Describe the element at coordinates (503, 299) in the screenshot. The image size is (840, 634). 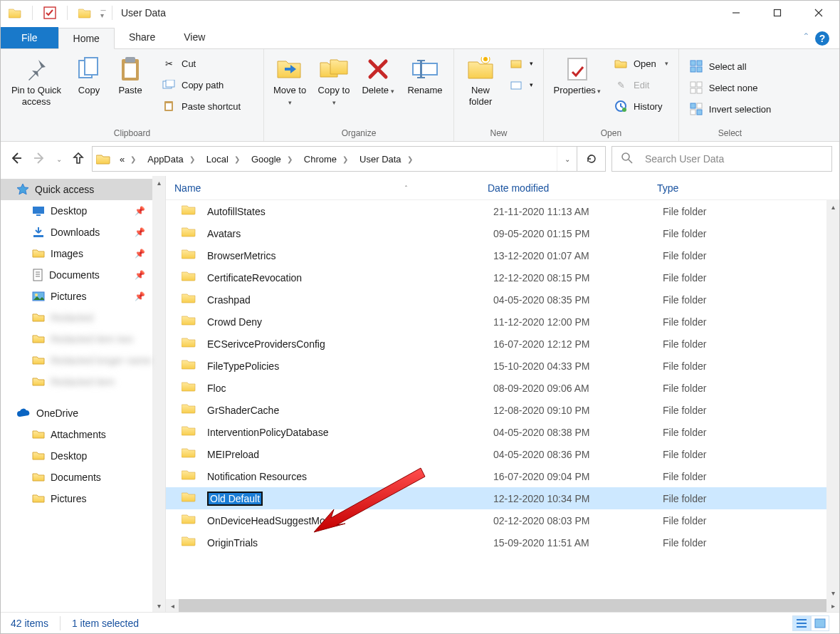
I see `table-row: Crashpad04-05-2020 08:35 PMFile folder` at that location.